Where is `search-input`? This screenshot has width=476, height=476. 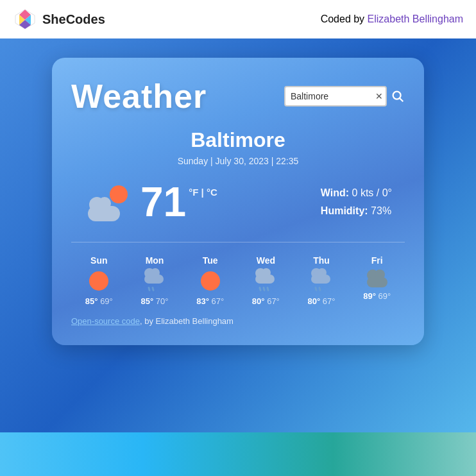 search-input is located at coordinates (336, 96).